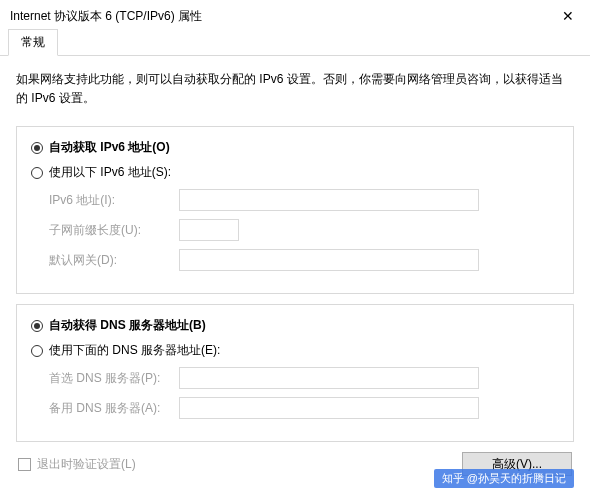  I want to click on alternate-dns-label: 备用 DNS 服务器(A):, so click(114, 408).